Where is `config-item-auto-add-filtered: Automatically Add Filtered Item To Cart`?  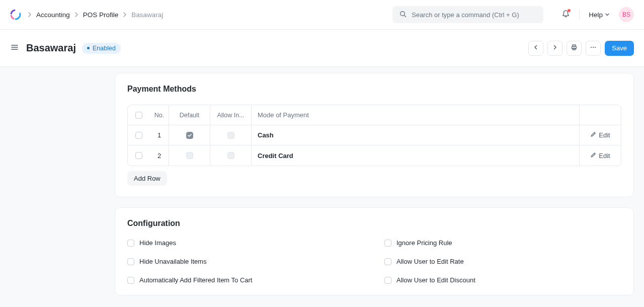
config-item-auto-add-filtered: Automatically Add Filtered Item To Cart is located at coordinates (246, 280).